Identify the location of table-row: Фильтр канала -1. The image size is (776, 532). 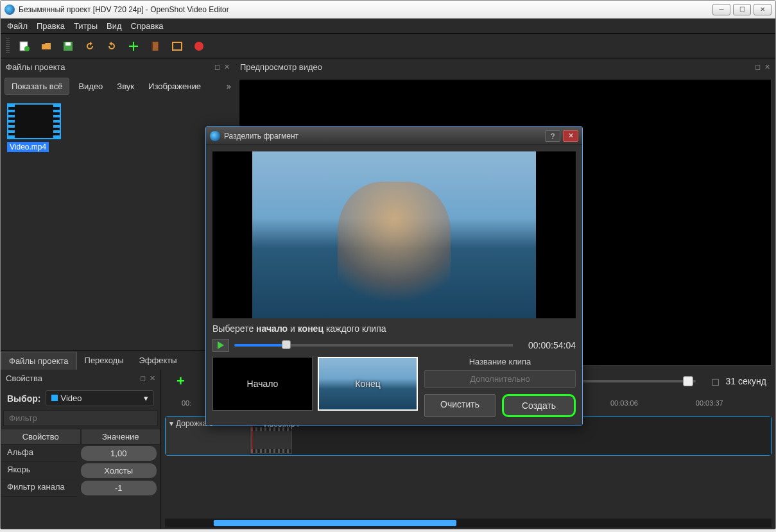
(81, 488).